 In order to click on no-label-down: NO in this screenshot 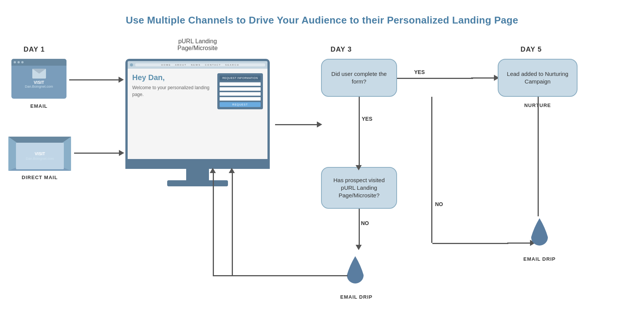, I will do `click(365, 223)`.